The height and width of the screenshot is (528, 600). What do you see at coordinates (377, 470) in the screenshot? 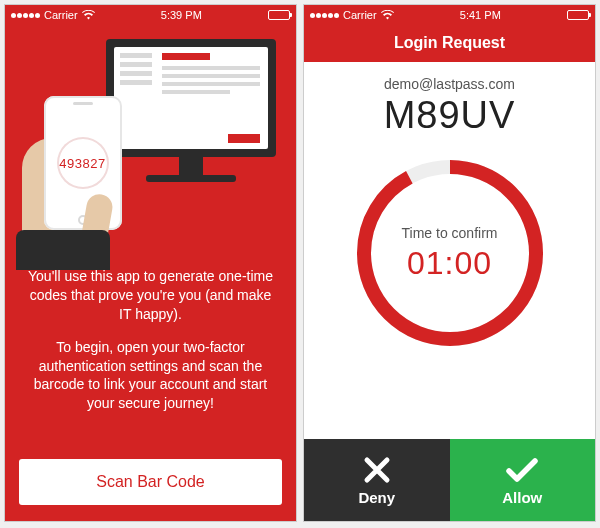
I see `close-icon` at bounding box center [377, 470].